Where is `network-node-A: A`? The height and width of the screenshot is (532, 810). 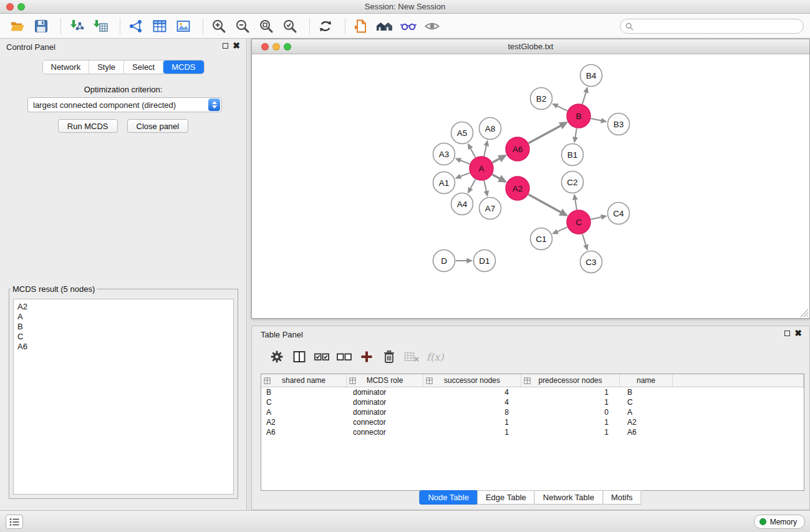 network-node-A: A is located at coordinates (481, 168).